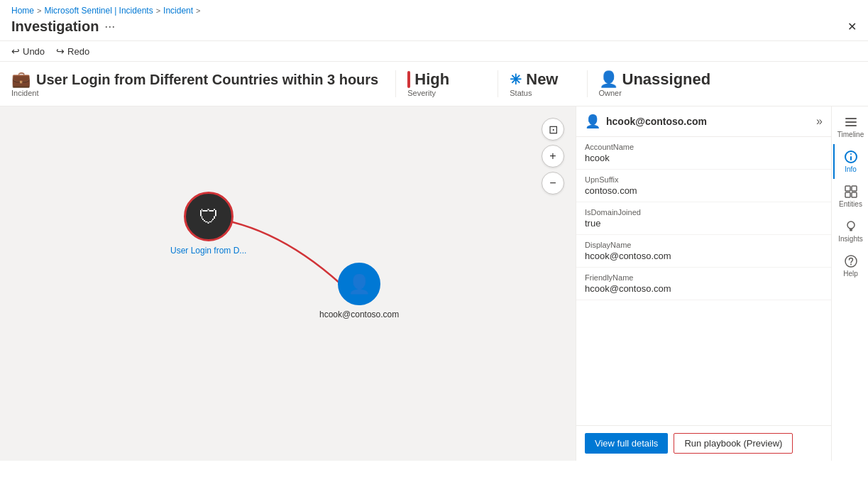 The height and width of the screenshot is (482, 868). Describe the element at coordinates (521, 93) in the screenshot. I see `status-sub-label: Status` at that location.